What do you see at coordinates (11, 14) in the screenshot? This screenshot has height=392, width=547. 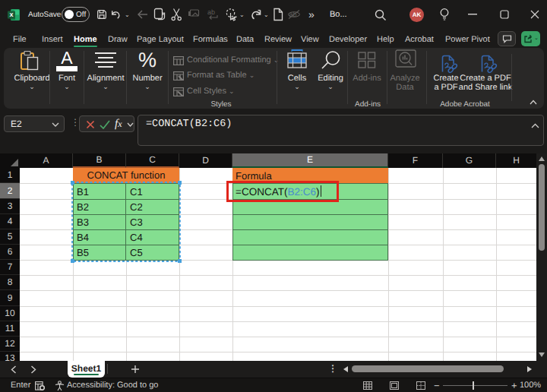 I see `svg-text: x` at bounding box center [11, 14].